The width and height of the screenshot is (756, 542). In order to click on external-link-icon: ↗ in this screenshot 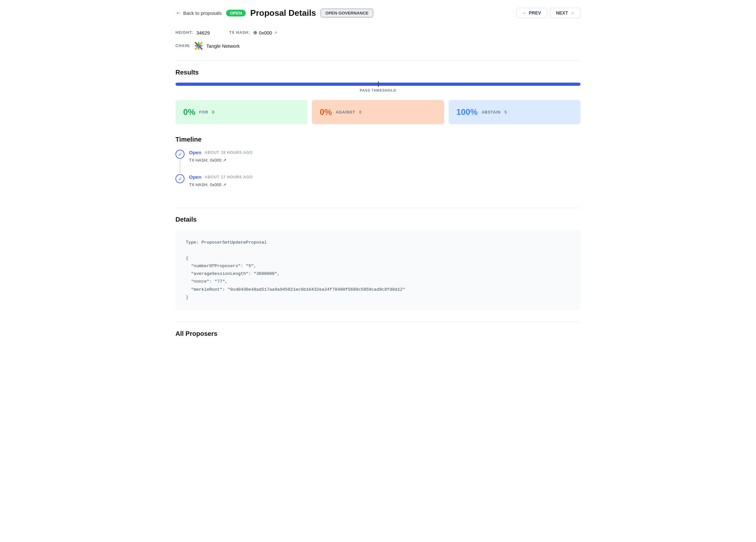, I will do `click(275, 33)`.